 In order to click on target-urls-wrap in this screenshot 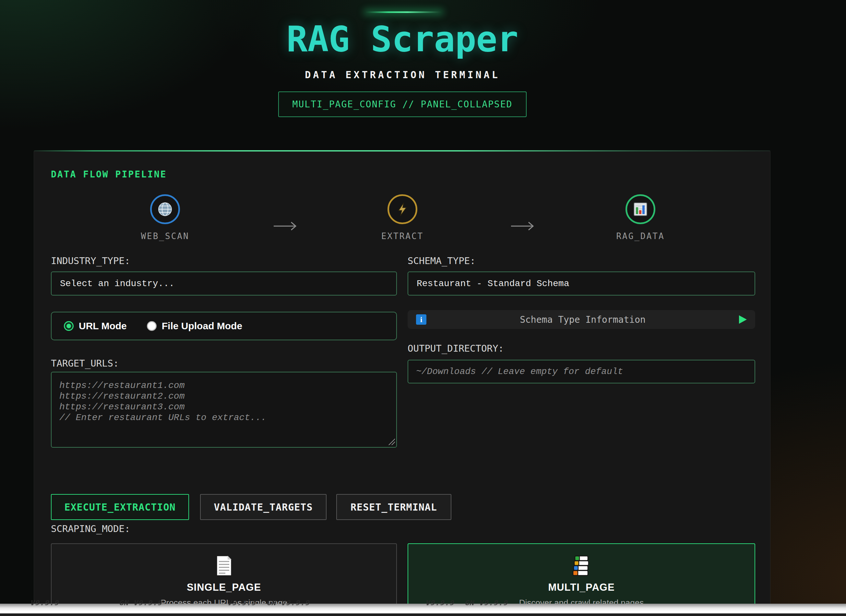, I will do `click(224, 410)`.